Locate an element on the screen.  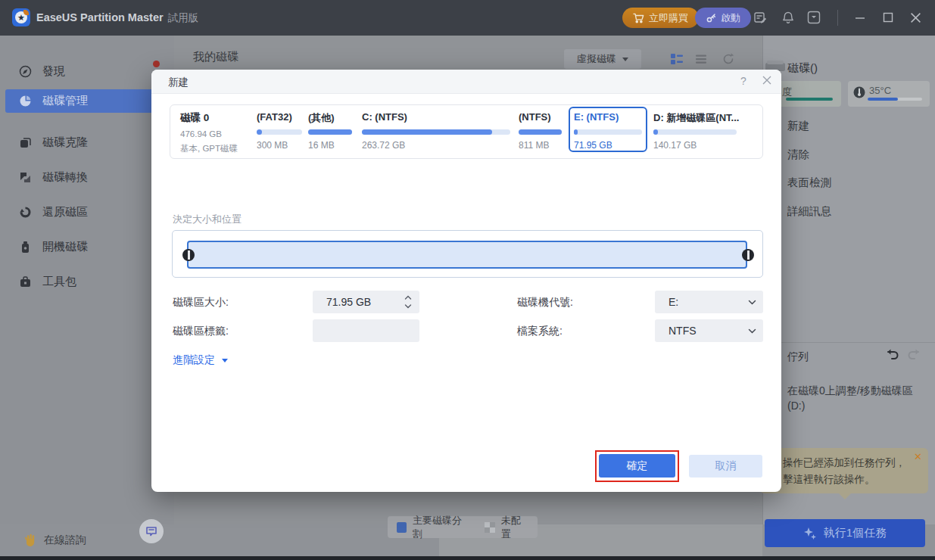
partition-legend: 主要磁碟分割 未配置 is located at coordinates (463, 527).